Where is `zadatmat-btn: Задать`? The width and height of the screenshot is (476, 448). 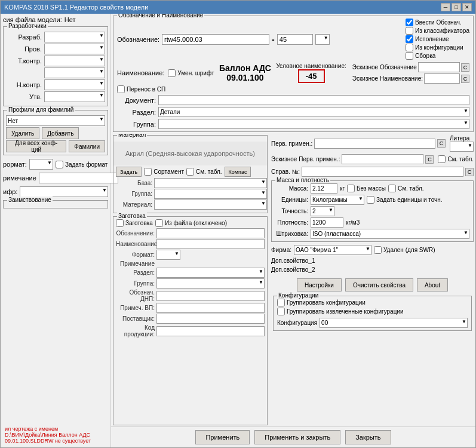
zadatmat-btn: Задать is located at coordinates (129, 172).